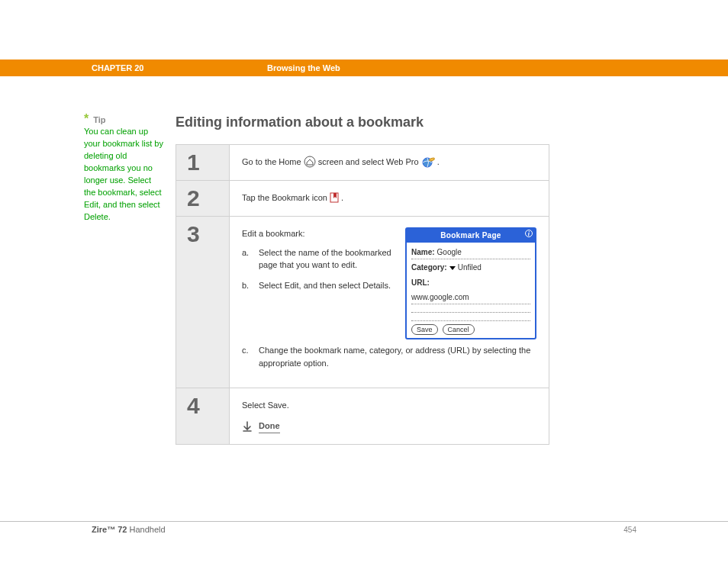 This screenshot has height=563, width=728. Describe the element at coordinates (420, 282) in the screenshot. I see `url-label: URL:` at that location.